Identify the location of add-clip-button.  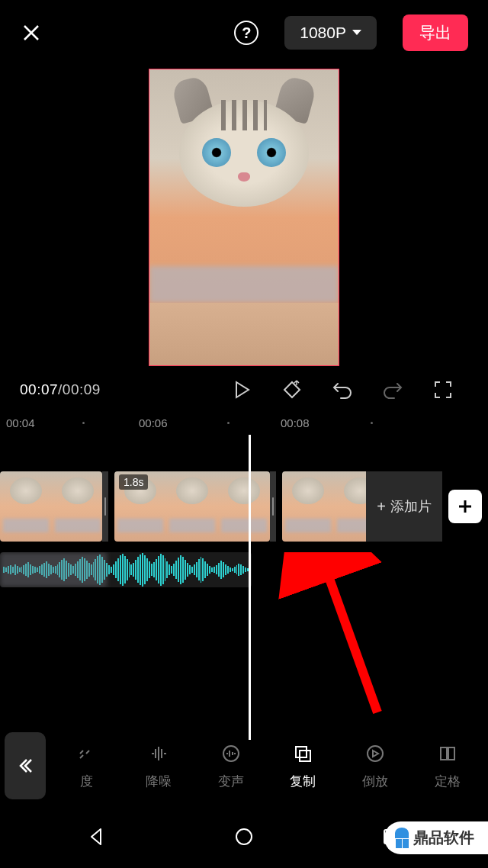
(465, 506).